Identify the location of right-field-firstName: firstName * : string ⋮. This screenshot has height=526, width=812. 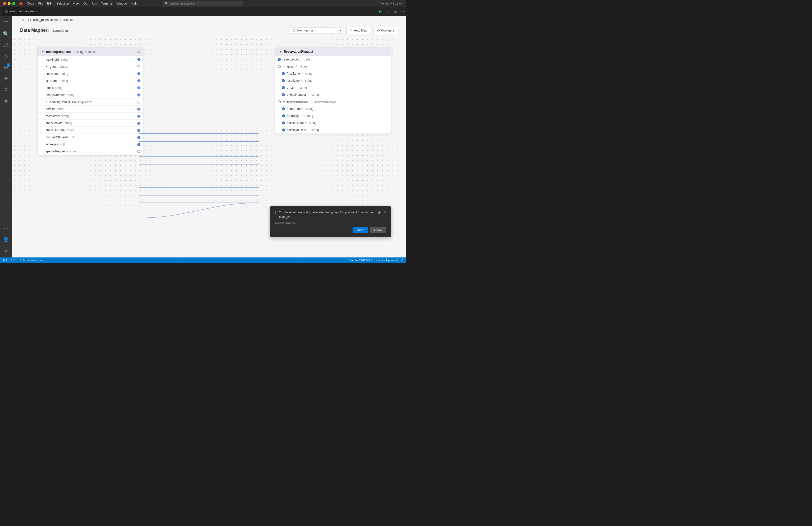
(333, 74).